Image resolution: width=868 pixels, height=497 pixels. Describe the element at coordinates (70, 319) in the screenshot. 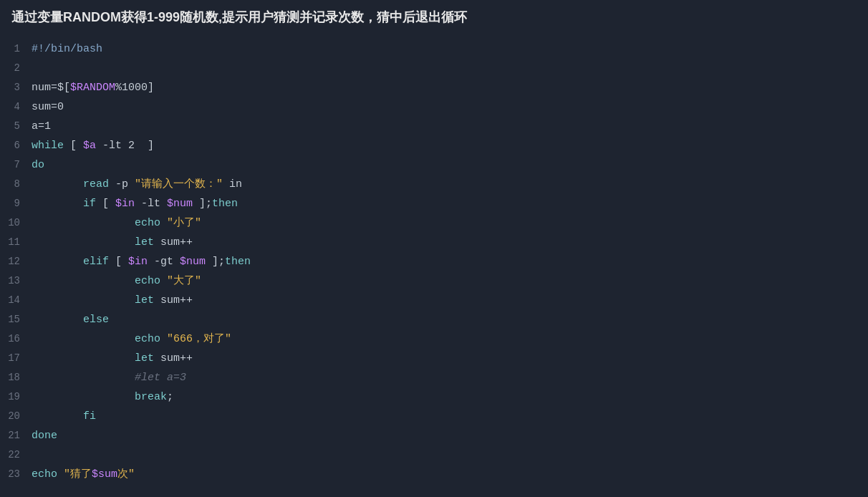

I see `line-content: else` at that location.